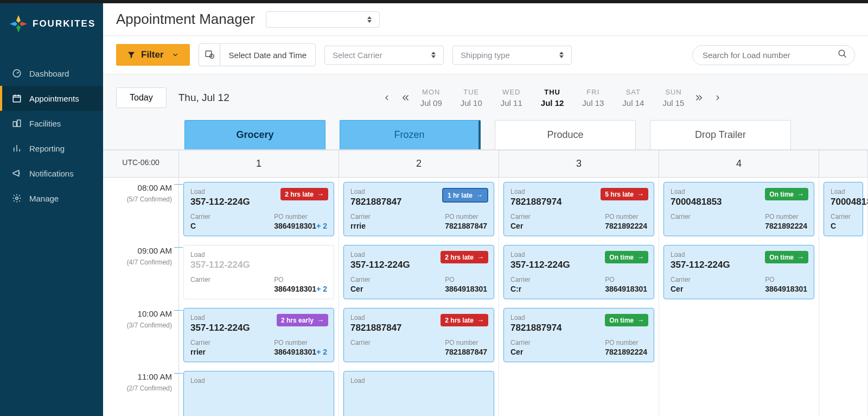 The height and width of the screenshot is (416, 868). What do you see at coordinates (141, 272) in the screenshot?
I see `time-cell: 09:00 AM(4/7 Confirmed)` at bounding box center [141, 272].